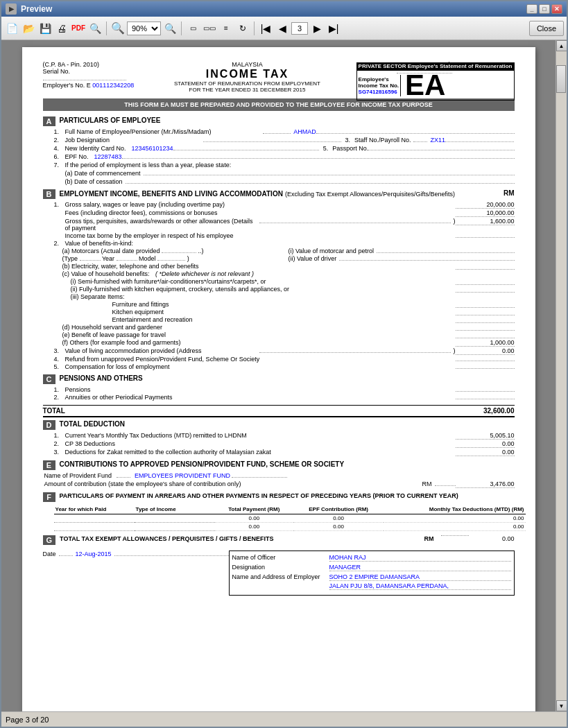 Image resolution: width=568 pixels, height=728 pixels. What do you see at coordinates (182, 476) in the screenshot?
I see `e-fund-value: EMPLOYEES PROVIDENT FUND` at bounding box center [182, 476].